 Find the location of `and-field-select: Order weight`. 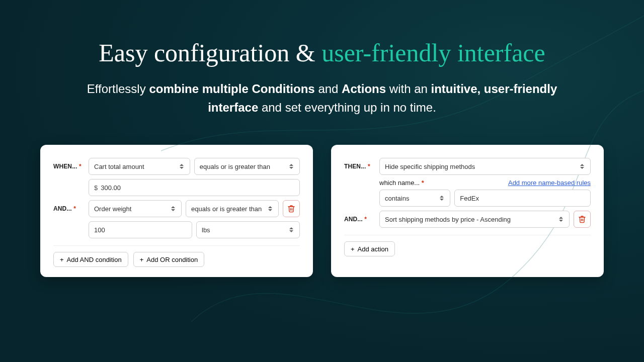

and-field-select: Order weight is located at coordinates (135, 209).